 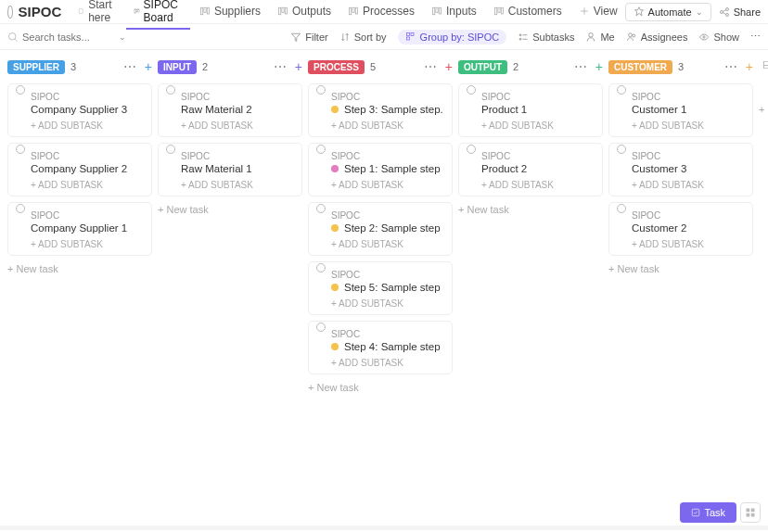 I want to click on task-card: SIPOCRaw Material 1+ ADD SUBTASK, so click(x=230, y=170).